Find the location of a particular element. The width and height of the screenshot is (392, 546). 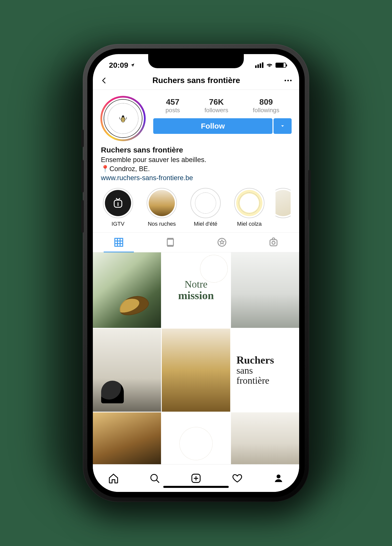

profile-view-tabs is located at coordinates (196, 243).